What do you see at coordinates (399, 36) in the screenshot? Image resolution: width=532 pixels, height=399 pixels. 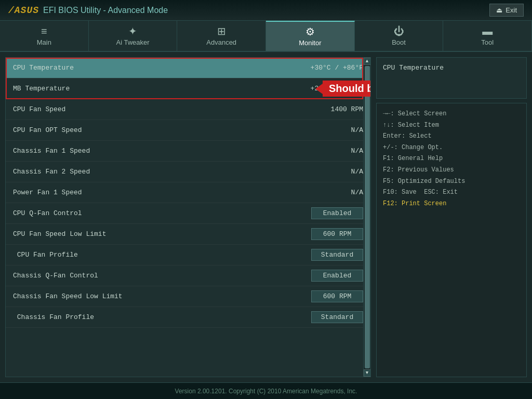 I see `tab-boot: ⏻ Boot` at bounding box center [399, 36].